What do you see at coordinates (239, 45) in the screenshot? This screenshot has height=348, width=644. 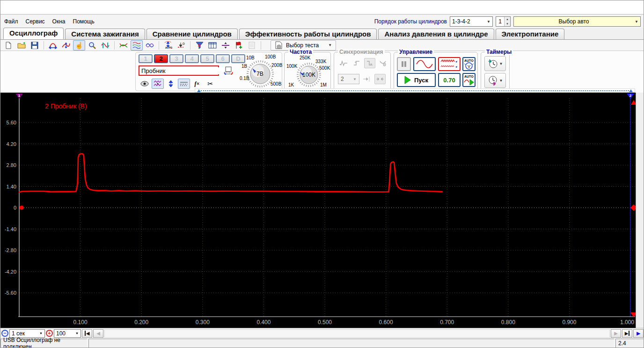 I see `add-flag-button` at bounding box center [239, 45].